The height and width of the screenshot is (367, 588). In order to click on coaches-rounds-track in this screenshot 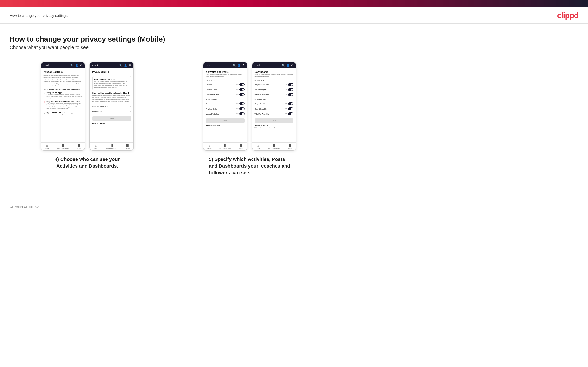, I will do `click(242, 84)`.